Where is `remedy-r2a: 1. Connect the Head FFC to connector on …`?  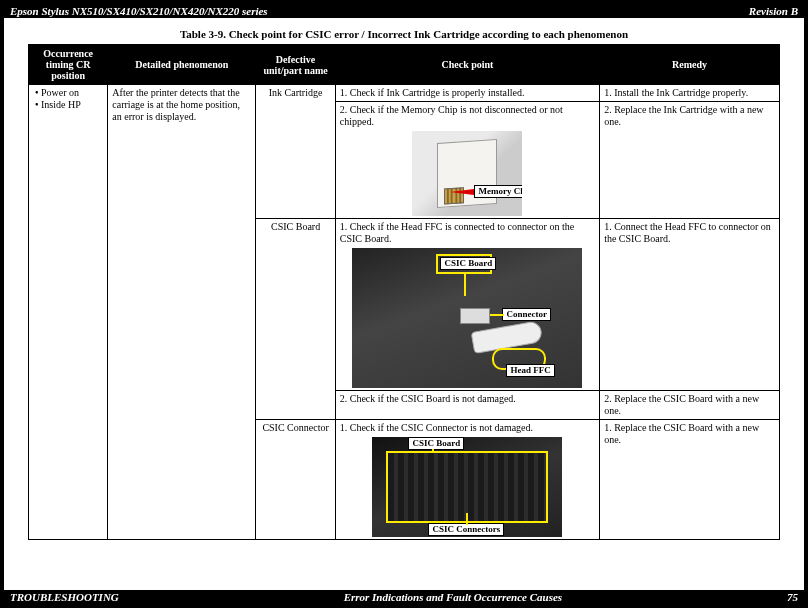
remedy-r2a: 1. Connect the Head FFC to connector on … is located at coordinates (690, 305).